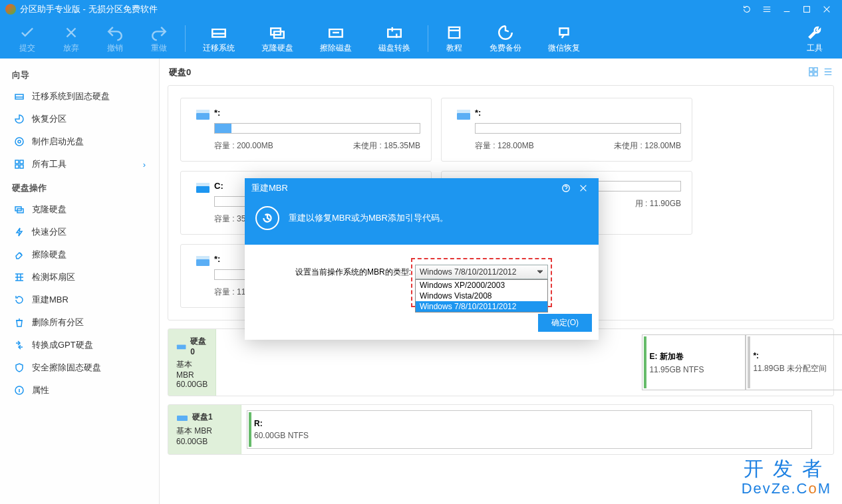  What do you see at coordinates (80, 277) in the screenshot?
I see `sidebar-item: 检测坏扇区` at bounding box center [80, 277].